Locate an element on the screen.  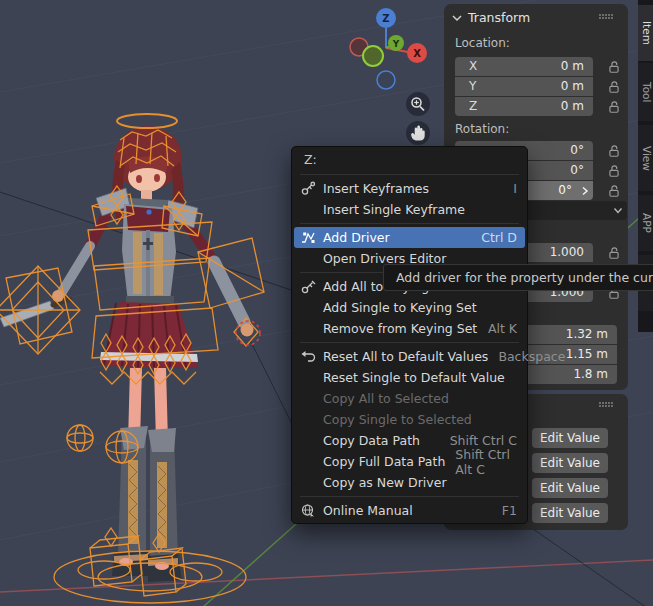
location-x-lock-icon is located at coordinates (614, 67).